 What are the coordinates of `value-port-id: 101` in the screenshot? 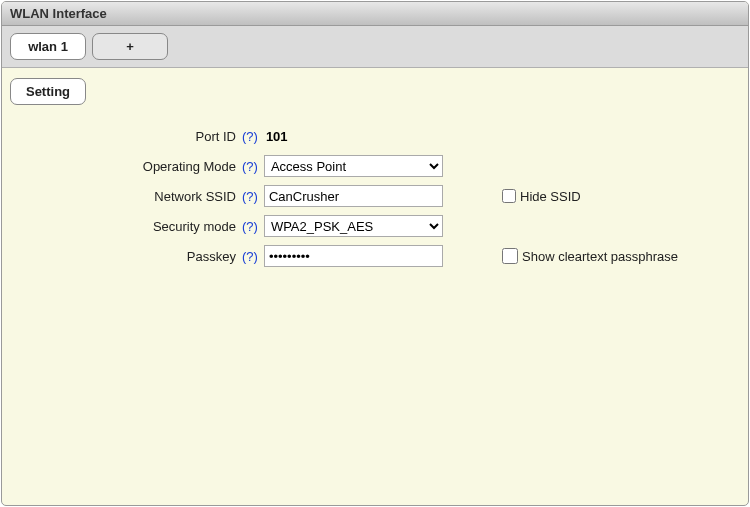 It's located at (276, 136).